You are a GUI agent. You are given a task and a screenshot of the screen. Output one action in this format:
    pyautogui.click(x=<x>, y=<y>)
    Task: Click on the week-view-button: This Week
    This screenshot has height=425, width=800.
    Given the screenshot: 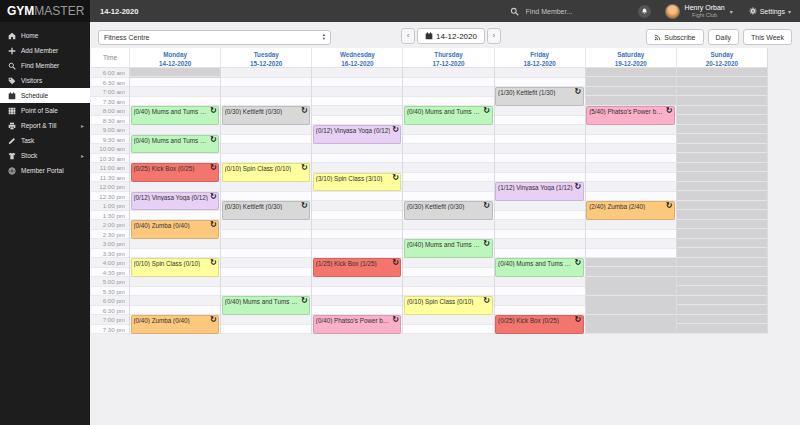 What is the action you would take?
    pyautogui.click(x=768, y=37)
    